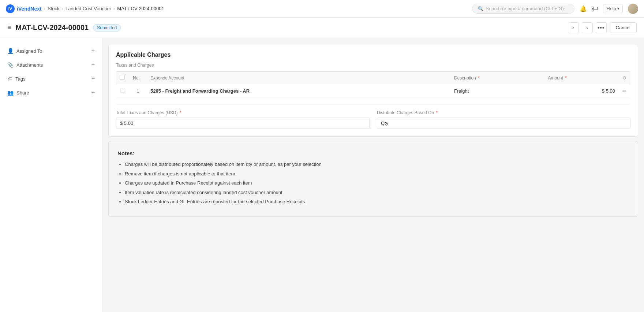  Describe the element at coordinates (93, 93) in the screenshot. I see `share-add-icon: +` at that location.